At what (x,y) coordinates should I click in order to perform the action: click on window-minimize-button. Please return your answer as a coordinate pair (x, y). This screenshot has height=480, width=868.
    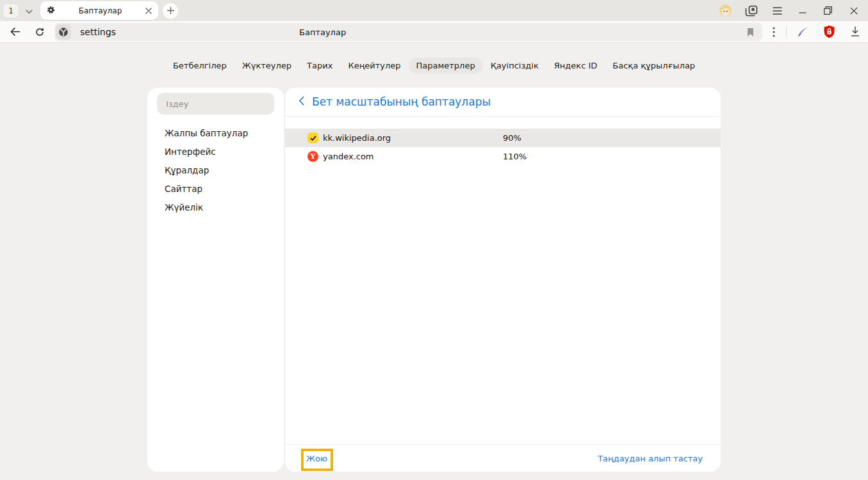
    Looking at the image, I should click on (803, 11).